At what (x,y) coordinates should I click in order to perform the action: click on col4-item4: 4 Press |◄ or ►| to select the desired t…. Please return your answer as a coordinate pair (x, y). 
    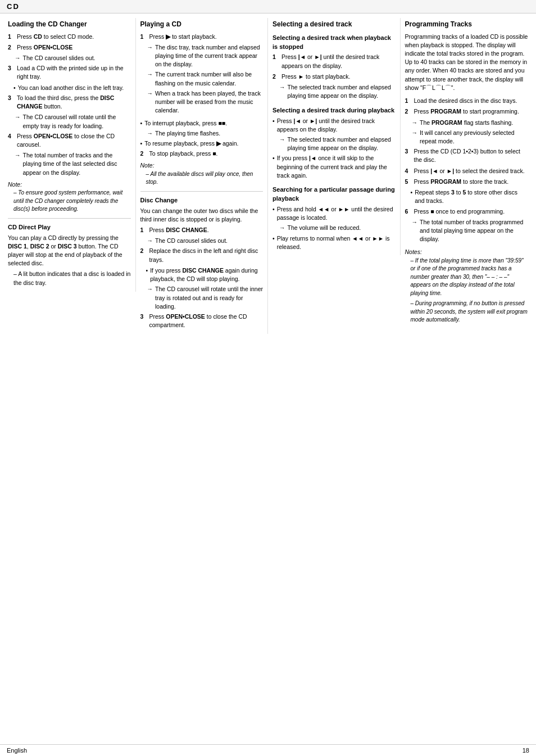
    Looking at the image, I should click on (467, 171).